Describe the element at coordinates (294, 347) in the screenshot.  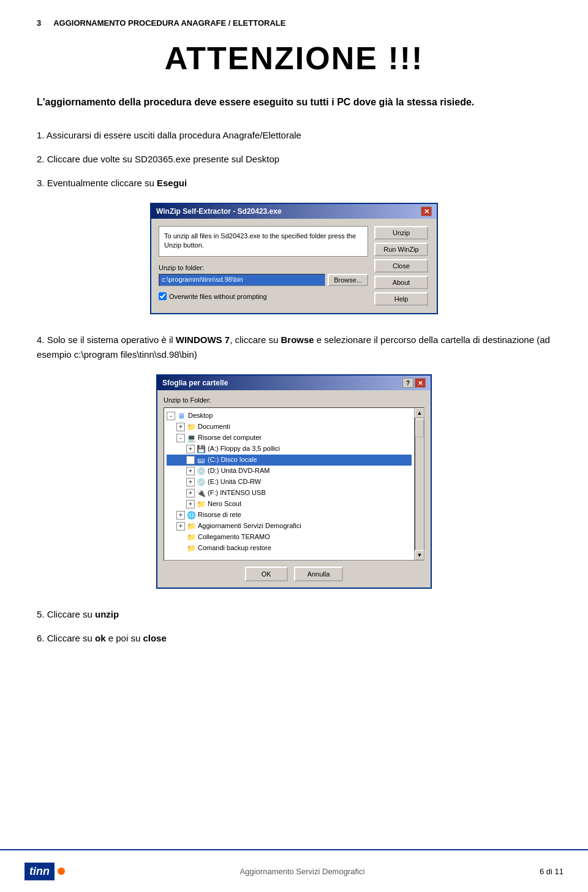
I see `step-4: 4. Solo se il sistema operativo è il WIN…` at that location.